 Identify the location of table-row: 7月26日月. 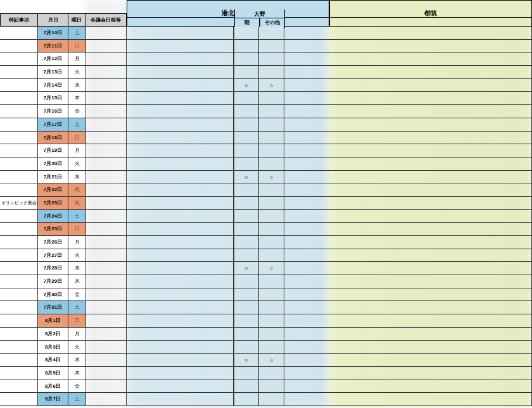
(266, 243).